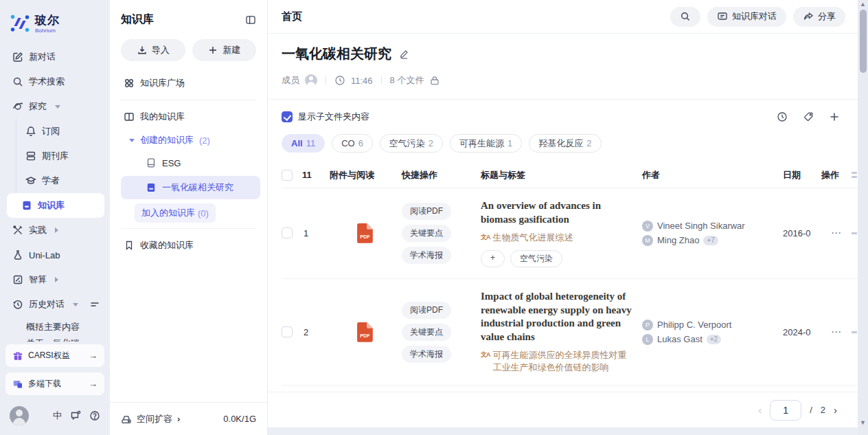  I want to click on page-input: 1, so click(786, 410).